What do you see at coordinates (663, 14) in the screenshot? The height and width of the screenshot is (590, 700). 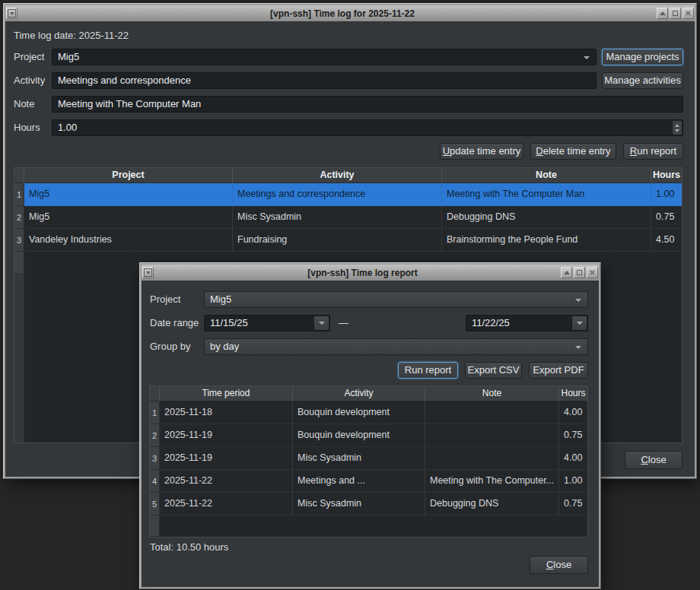 I see `shade-icon` at bounding box center [663, 14].